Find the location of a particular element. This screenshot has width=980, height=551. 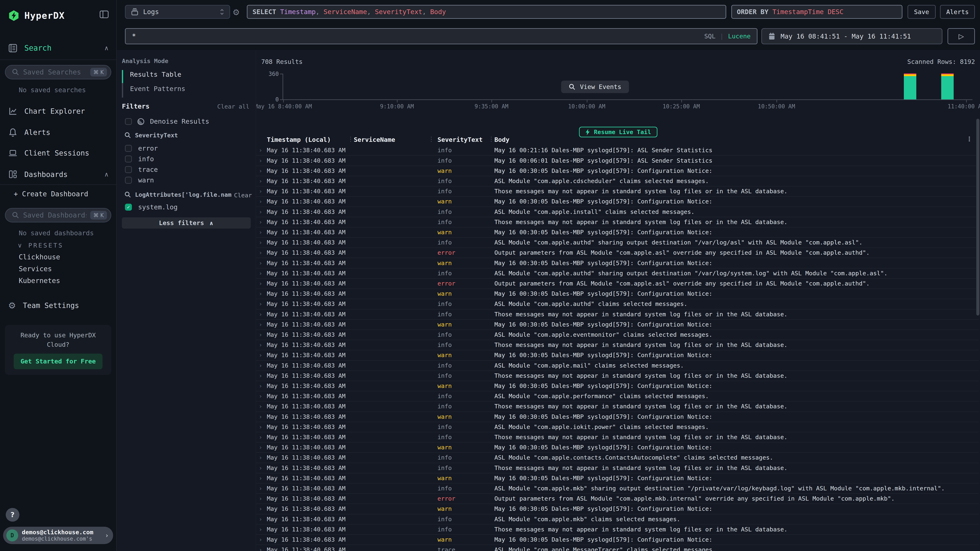

source-settings-gear-icon: ⚙ is located at coordinates (236, 12).